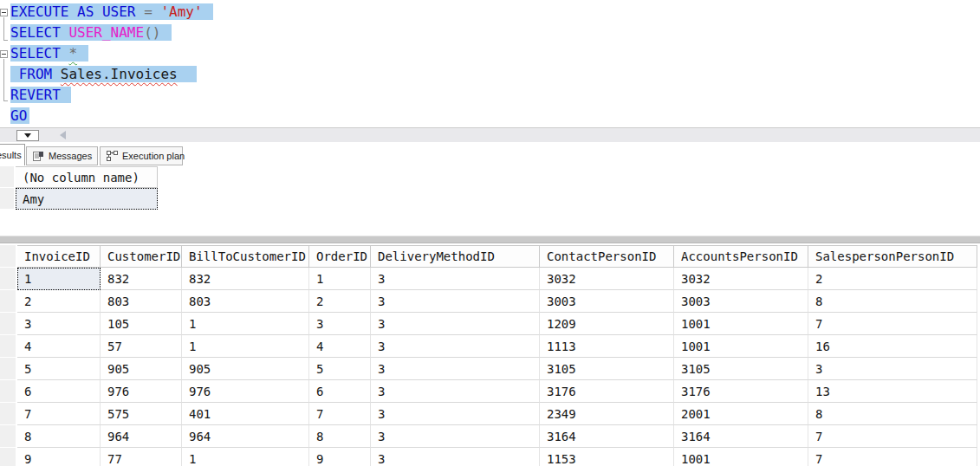  Describe the element at coordinates (87, 177) in the screenshot. I see `scalar-grid-column-header: (No column name)` at that location.